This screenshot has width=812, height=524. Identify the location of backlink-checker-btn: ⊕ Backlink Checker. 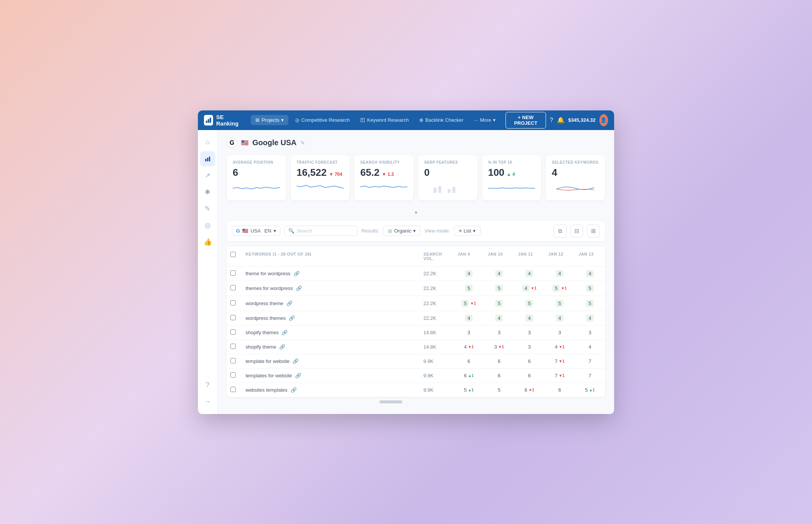
(441, 120).